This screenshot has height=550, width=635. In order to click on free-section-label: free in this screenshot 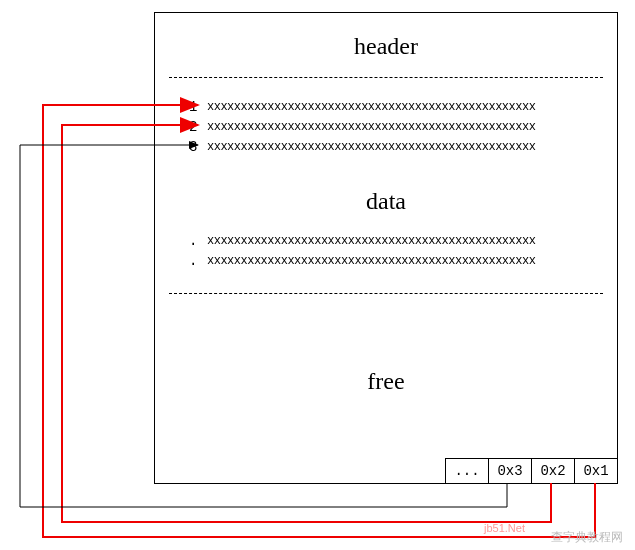, I will do `click(386, 382)`.